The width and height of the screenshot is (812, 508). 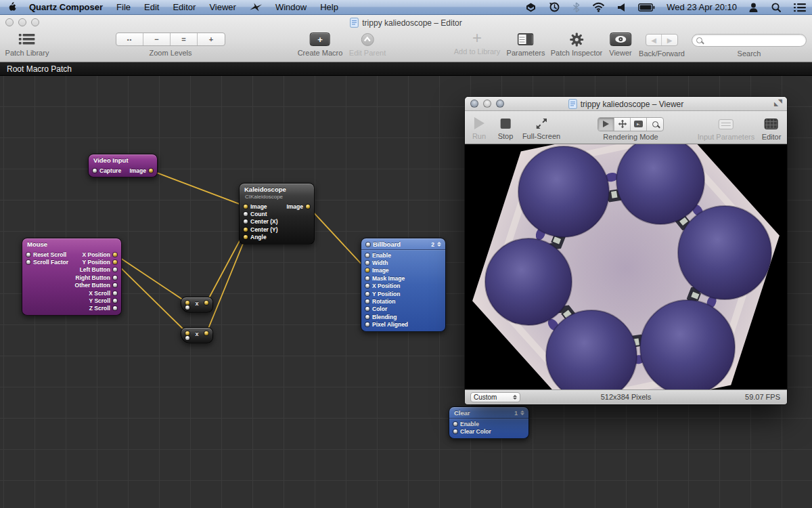 What do you see at coordinates (771, 129) in the screenshot?
I see `editor-button: Editor` at bounding box center [771, 129].